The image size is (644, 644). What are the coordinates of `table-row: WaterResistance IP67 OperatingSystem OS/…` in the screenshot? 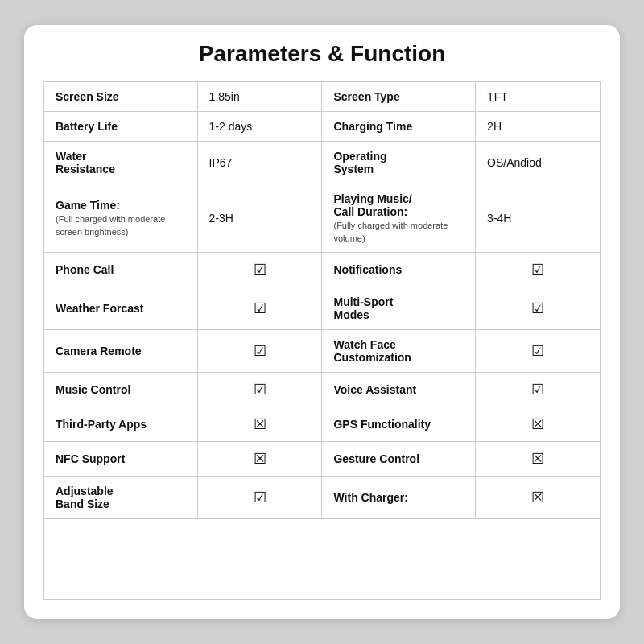 It's located at (322, 163).